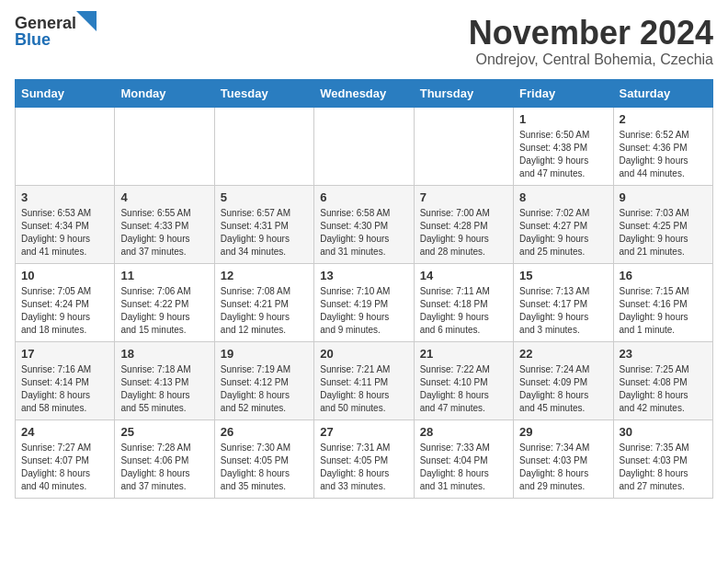  I want to click on day-info: Sunrise: 7:05 AM Sunset: 4:24 PM Dayligh…, so click(64, 311).